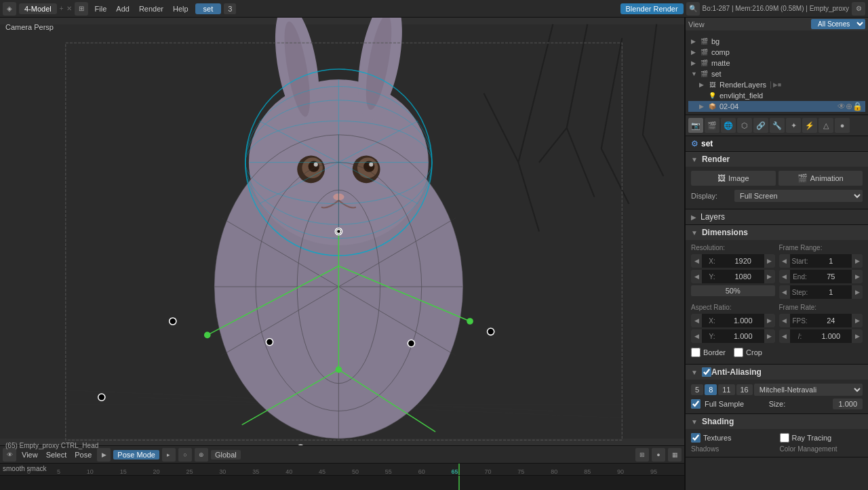 The image size is (868, 490). What do you see at coordinates (696, 438) in the screenshot?
I see `textures-checkbox` at bounding box center [696, 438].